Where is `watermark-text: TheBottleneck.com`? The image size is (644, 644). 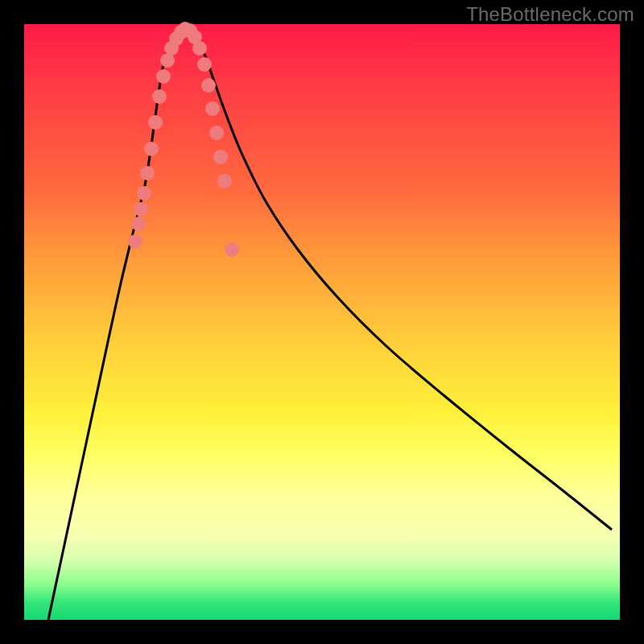 watermark-text: TheBottleneck.com is located at coordinates (551, 14).